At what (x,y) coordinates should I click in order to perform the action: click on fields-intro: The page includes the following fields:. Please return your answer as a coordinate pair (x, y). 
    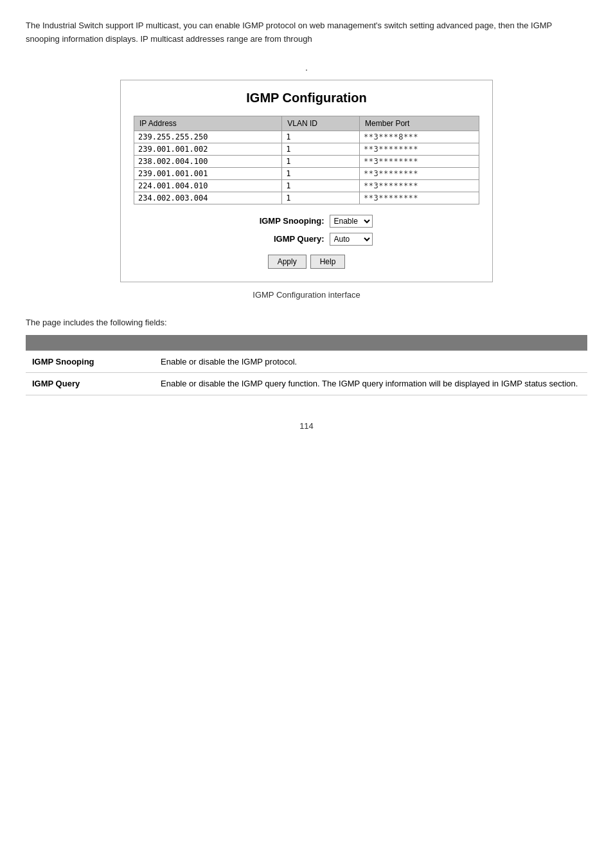
    Looking at the image, I should click on (306, 323).